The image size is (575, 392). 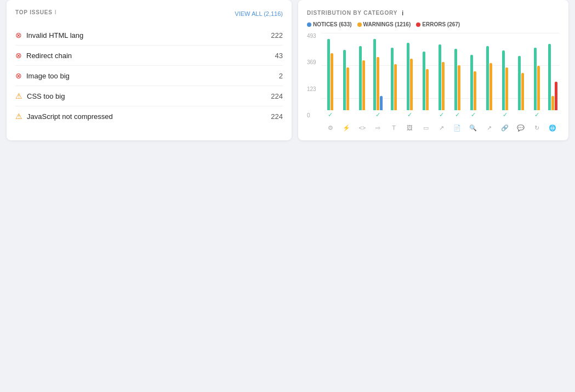 I want to click on bar-group-8: ✓, so click(x=442, y=79).